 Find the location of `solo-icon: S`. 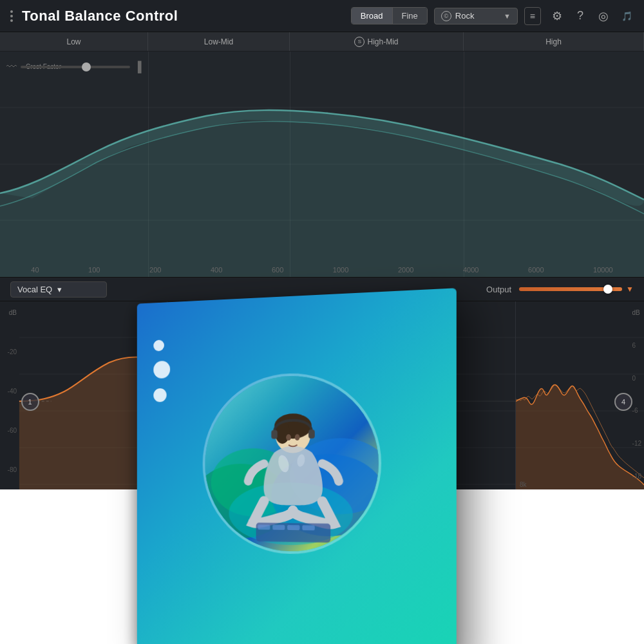

solo-icon: S is located at coordinates (359, 42).